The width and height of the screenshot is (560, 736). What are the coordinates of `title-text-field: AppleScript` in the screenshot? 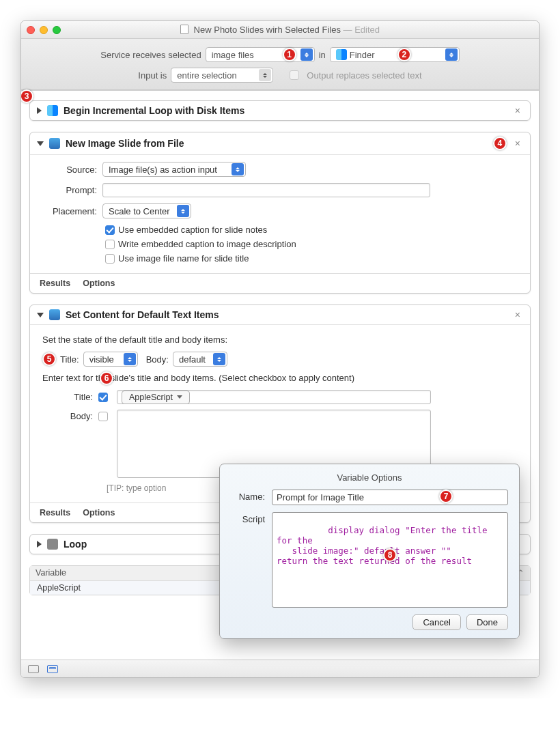 It's located at (274, 397).